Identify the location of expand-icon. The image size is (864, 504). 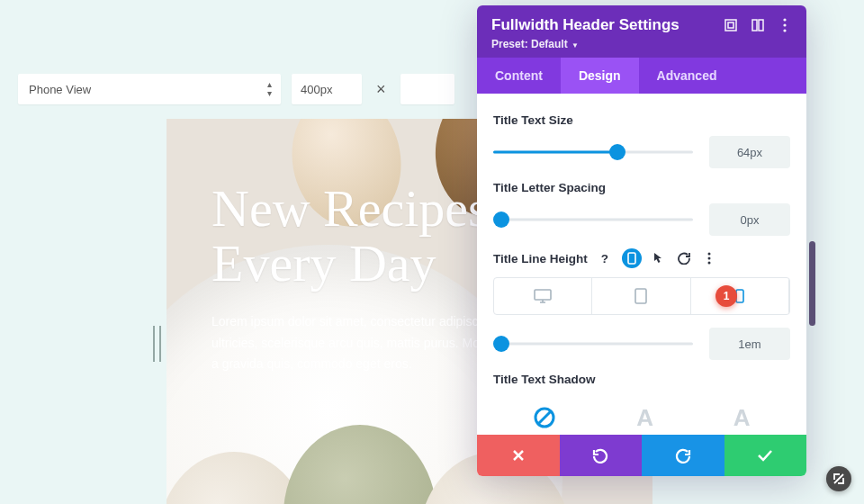
(731, 25).